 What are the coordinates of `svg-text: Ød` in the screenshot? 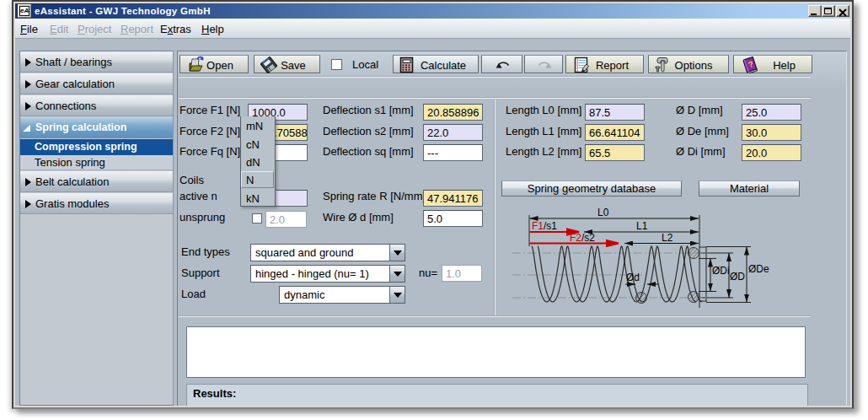 It's located at (633, 277).